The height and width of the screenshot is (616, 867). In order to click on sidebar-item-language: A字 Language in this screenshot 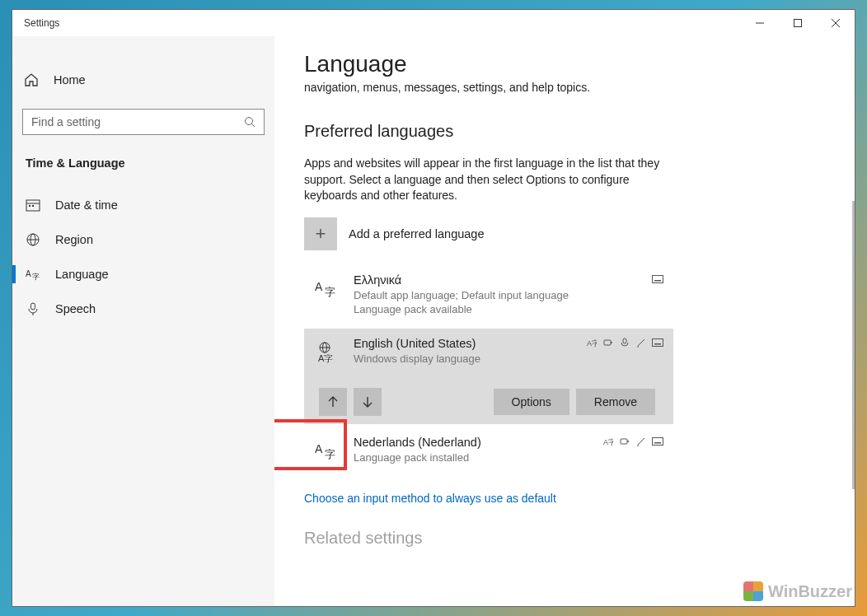, I will do `click(143, 274)`.